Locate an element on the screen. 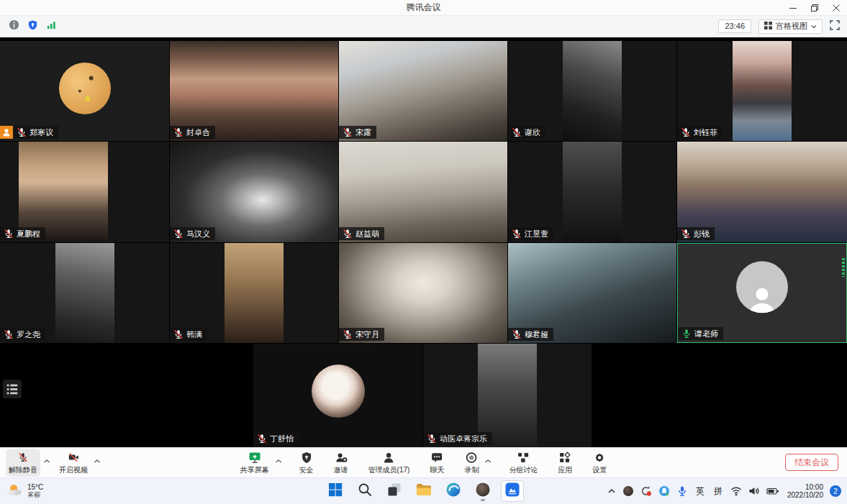  share-screen-button: 共享屏幕 is located at coordinates (255, 463).